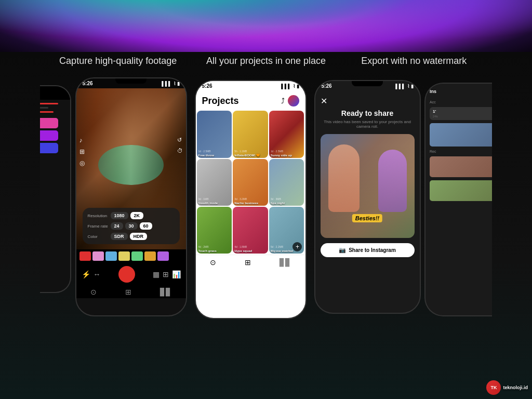  I want to click on cam-nav-stats: ▊▊, so click(166, 292).